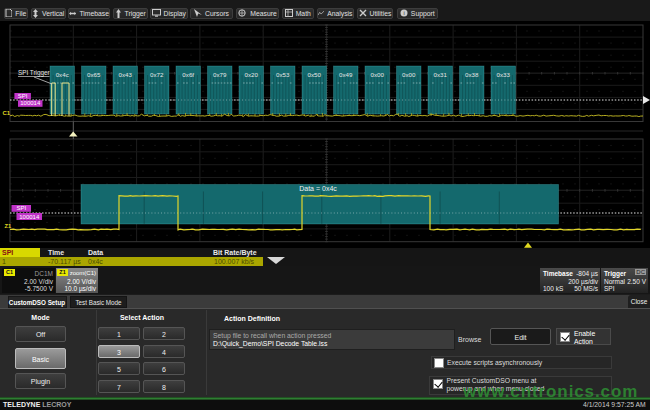 The width and height of the screenshot is (650, 410). Describe the element at coordinates (220, 74) in the screenshot. I see `svg-text: 0x79` at that location.